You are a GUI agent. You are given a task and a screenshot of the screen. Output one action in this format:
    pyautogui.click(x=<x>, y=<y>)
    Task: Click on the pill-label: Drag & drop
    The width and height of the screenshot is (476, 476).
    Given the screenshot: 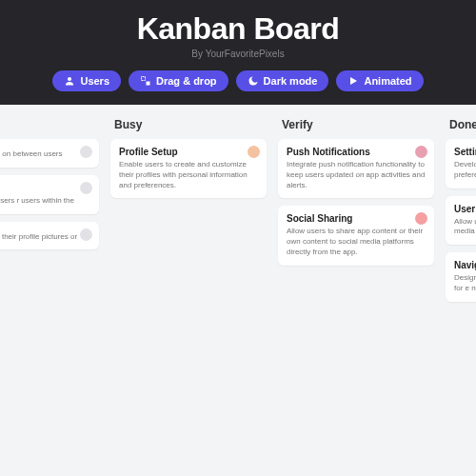 What is the action you would take?
    pyautogui.click(x=187, y=81)
    